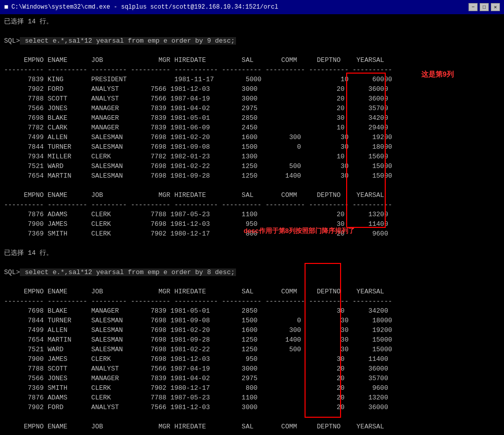 This screenshot has width=504, height=435. Describe the element at coordinates (252, 427) in the screenshot. I see `header4: EMPNO ENAME JOB MGR HIREDATE SAL COMM DE…` at that location.